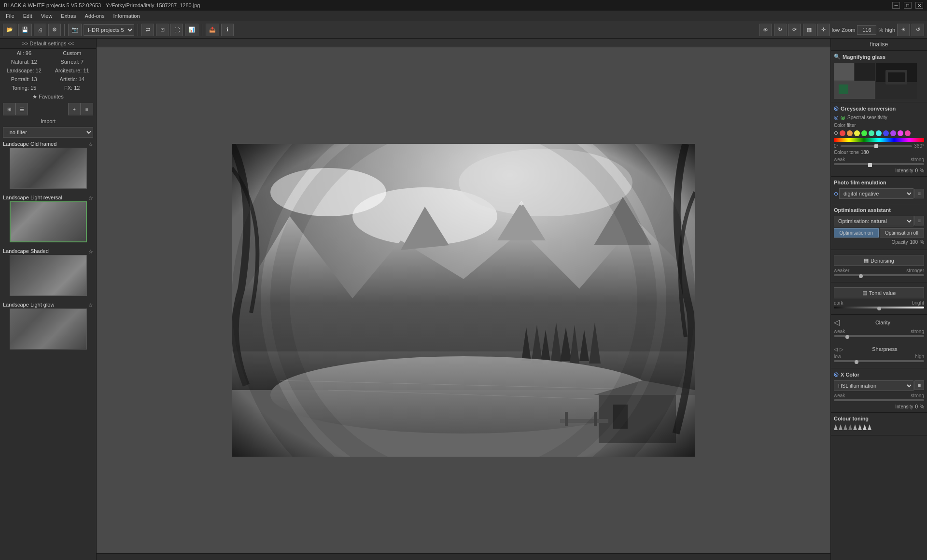 Image resolution: width=927 pixels, height=560 pixels. Describe the element at coordinates (48, 132) in the screenshot. I see `filter-dropdown: - no filter -` at that location.